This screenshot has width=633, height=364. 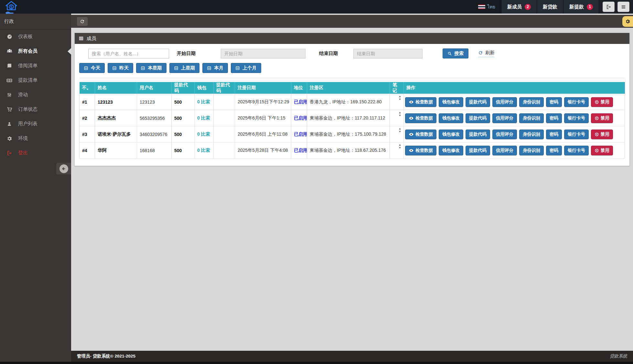 I want to click on table-row: #4 华阿 168168 500 0 比索 2025年5月28日 下午4:08 …, so click(x=352, y=151).